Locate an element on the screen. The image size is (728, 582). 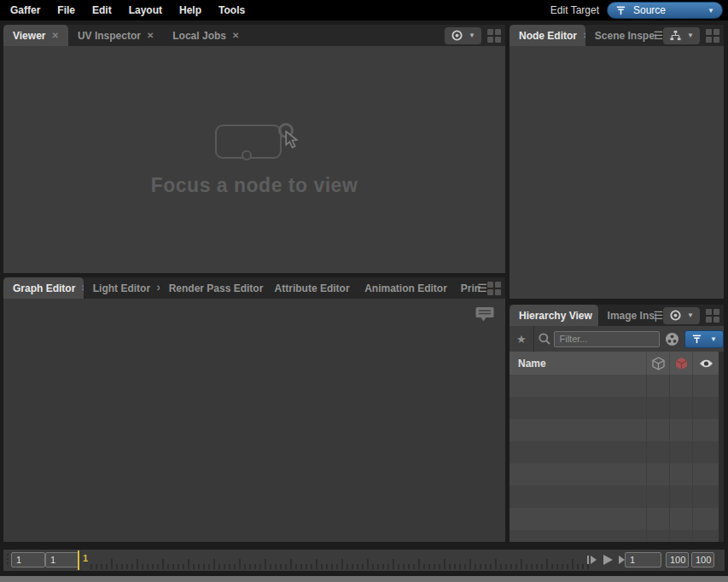
edit-target-value: Source is located at coordinates (667, 10).